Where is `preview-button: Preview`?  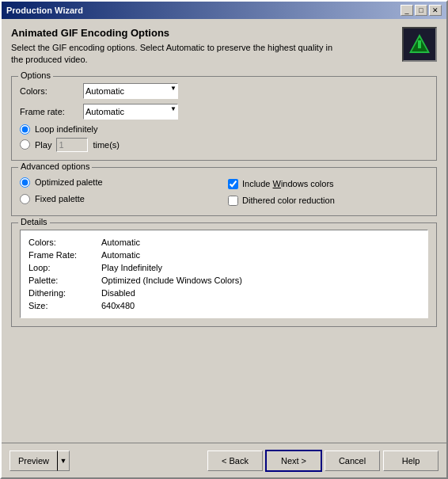
preview-button: Preview is located at coordinates (33, 461).